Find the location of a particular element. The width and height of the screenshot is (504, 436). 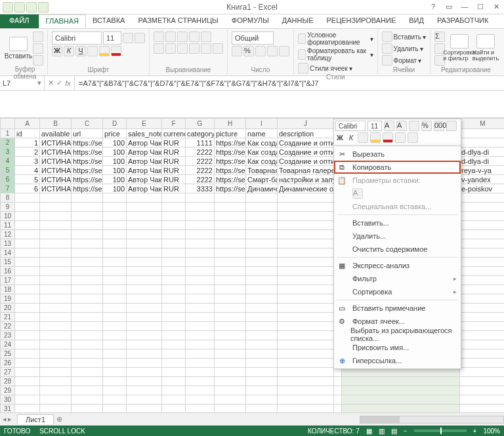

qat-excel-icon is located at coordinates (8, 7).